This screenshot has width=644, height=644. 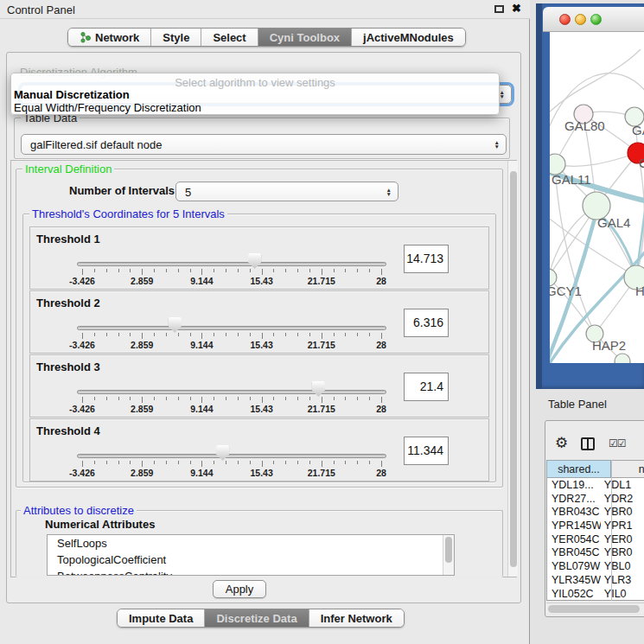 I want to click on tab-style: Style, so click(x=175, y=37).